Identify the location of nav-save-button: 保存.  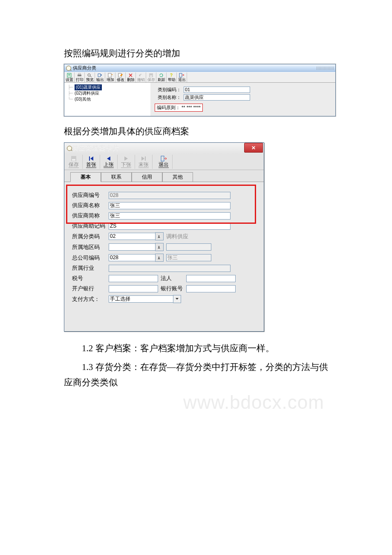
(74, 162).